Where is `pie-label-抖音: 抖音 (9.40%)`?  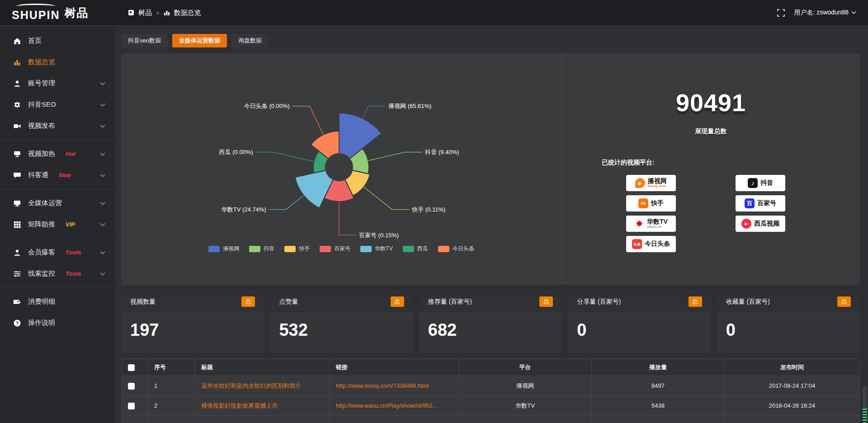 pie-label-抖音: 抖音 (9.40%) is located at coordinates (442, 152).